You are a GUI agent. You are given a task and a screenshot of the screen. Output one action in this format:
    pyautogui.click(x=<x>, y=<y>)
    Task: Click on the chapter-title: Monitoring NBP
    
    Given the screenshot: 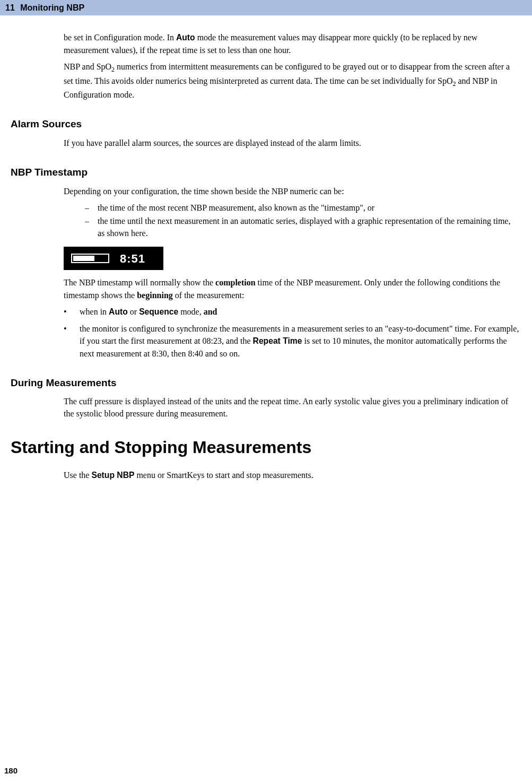 What is the action you would take?
    pyautogui.click(x=52, y=7)
    